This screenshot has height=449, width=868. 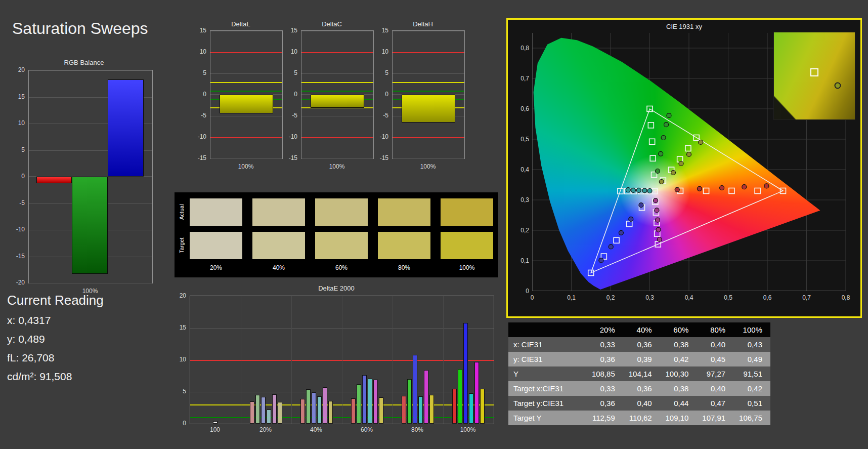 I want to click on value-cell: 0,44, so click(x=679, y=403).